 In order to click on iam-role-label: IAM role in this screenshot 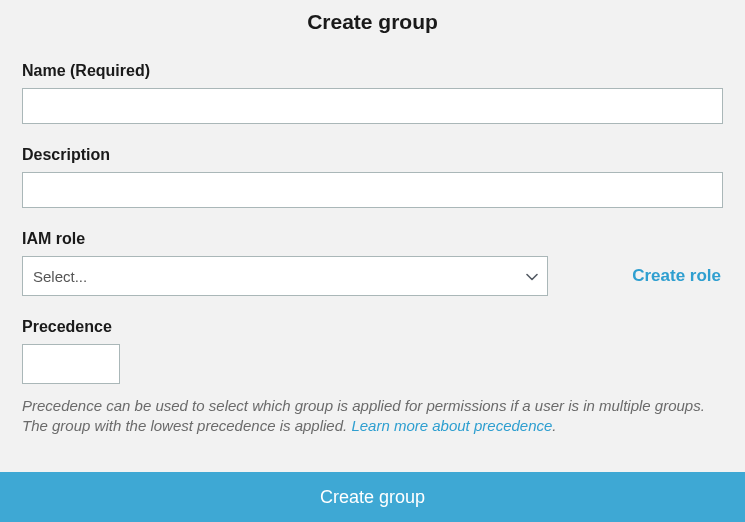, I will do `click(372, 239)`.